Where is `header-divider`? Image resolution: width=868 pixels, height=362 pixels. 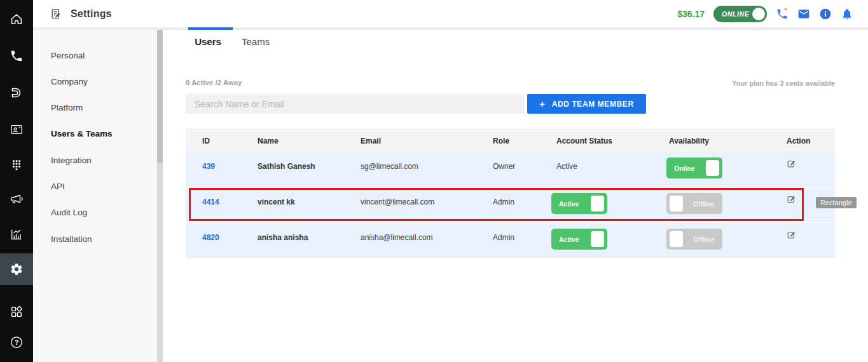
header-divider is located at coordinates (450, 29).